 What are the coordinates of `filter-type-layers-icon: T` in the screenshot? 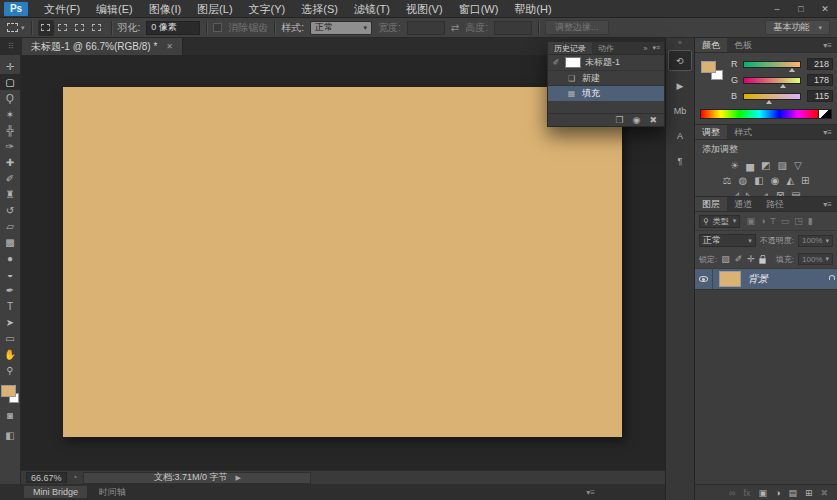 It's located at (773, 221).